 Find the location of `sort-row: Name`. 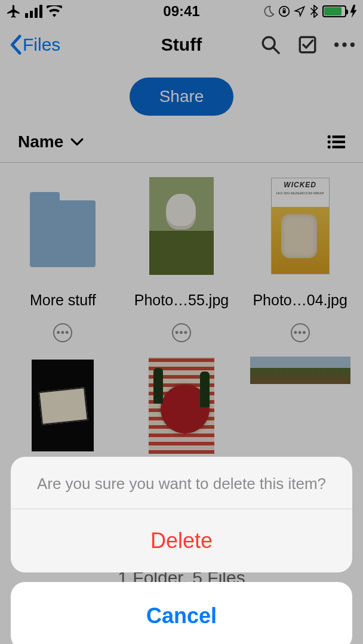

sort-row: Name is located at coordinates (182, 148).